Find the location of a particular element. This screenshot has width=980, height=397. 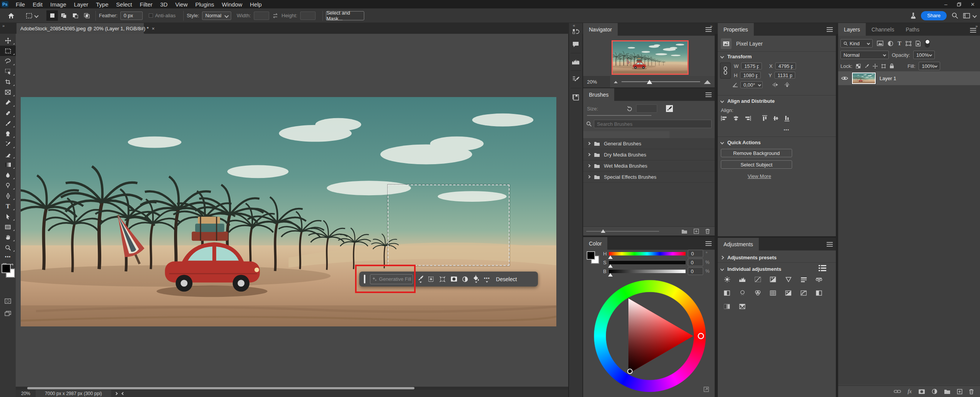

quick-actions-collapse-icon is located at coordinates (722, 143).